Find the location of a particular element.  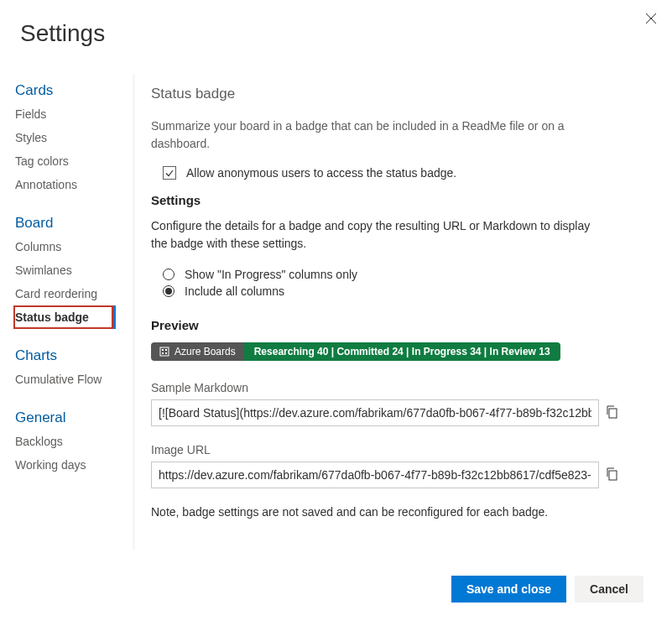

image-url-label: Image URL is located at coordinates (403, 450).